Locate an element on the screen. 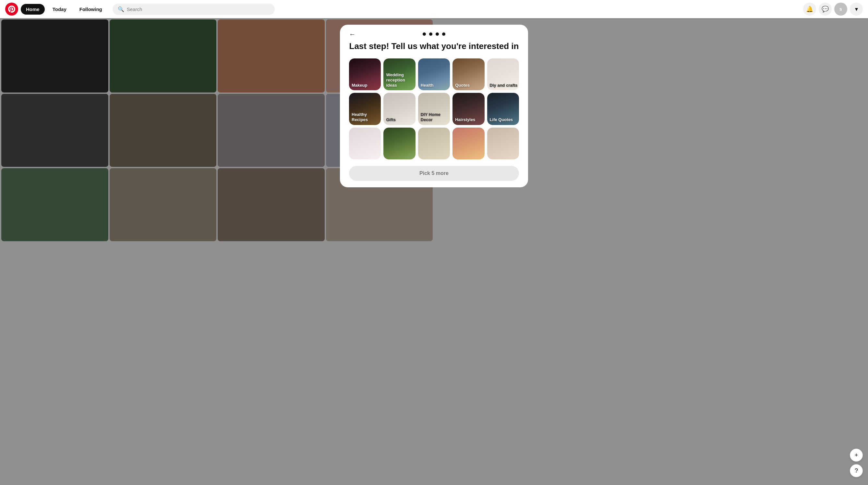 The width and height of the screenshot is (868, 485). interest-grid: Makeup Wedding reception ideas Health Qu… is located at coordinates (392, 109).